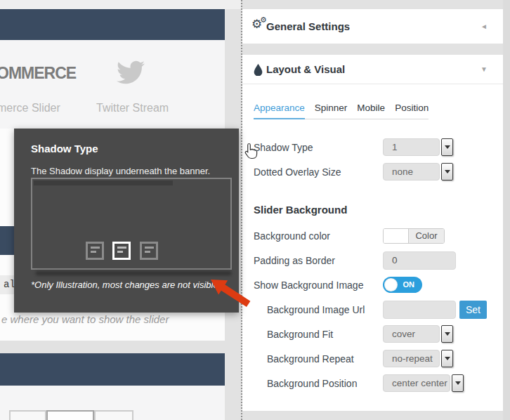 This screenshot has height=420, width=510. Describe the element at coordinates (372, 260) in the screenshot. I see `padding-border-row: Padding as Border` at that location.